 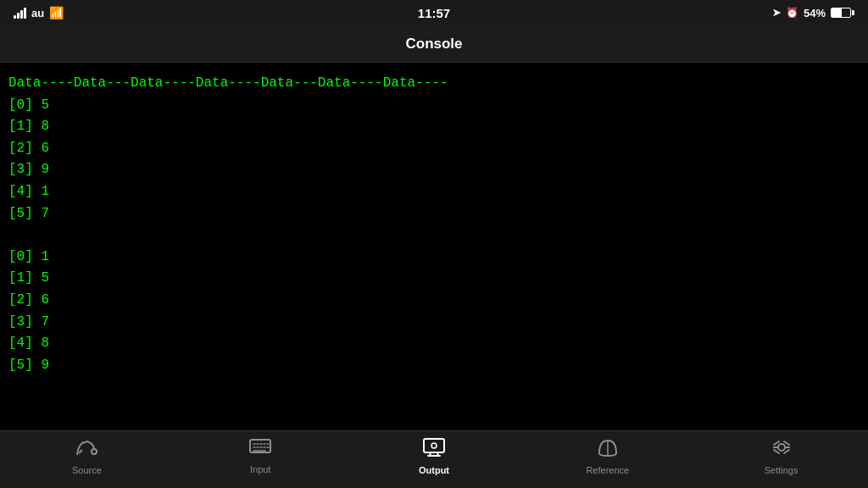 I want to click on console-line: [0] 5, so click(x=434, y=106).